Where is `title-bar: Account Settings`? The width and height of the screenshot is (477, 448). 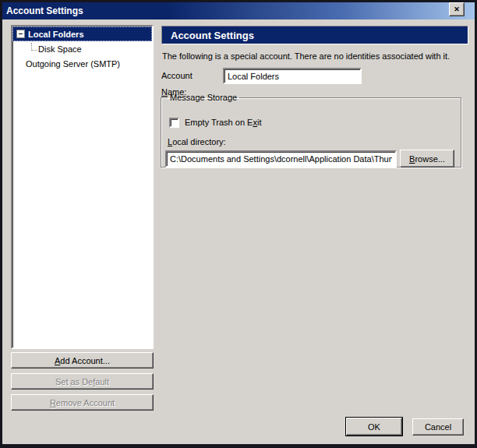
title-bar: Account Settings is located at coordinates (238, 11).